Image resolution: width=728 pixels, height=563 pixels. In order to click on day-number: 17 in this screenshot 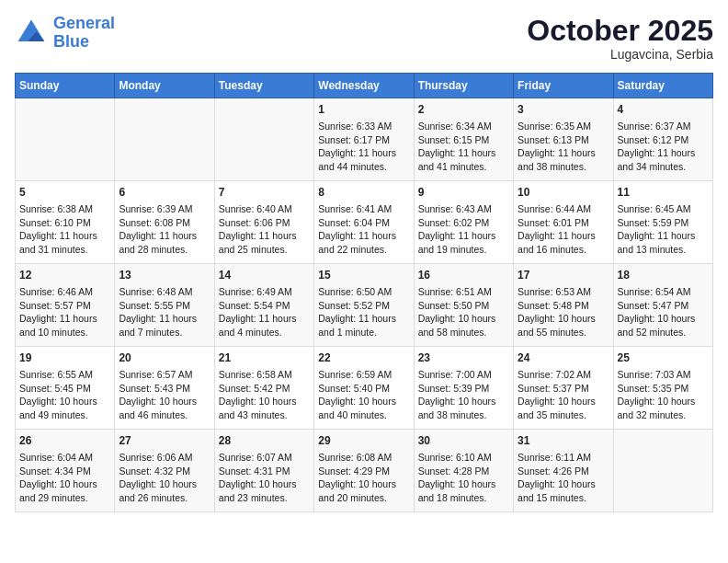, I will do `click(563, 276)`.